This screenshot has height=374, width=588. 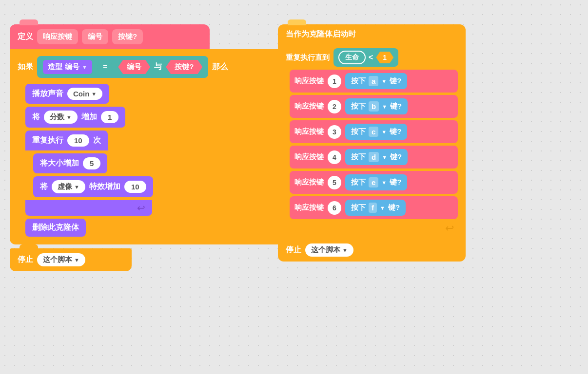 What do you see at coordinates (44, 187) in the screenshot?
I see `ghost-set-label: 将` at bounding box center [44, 187].